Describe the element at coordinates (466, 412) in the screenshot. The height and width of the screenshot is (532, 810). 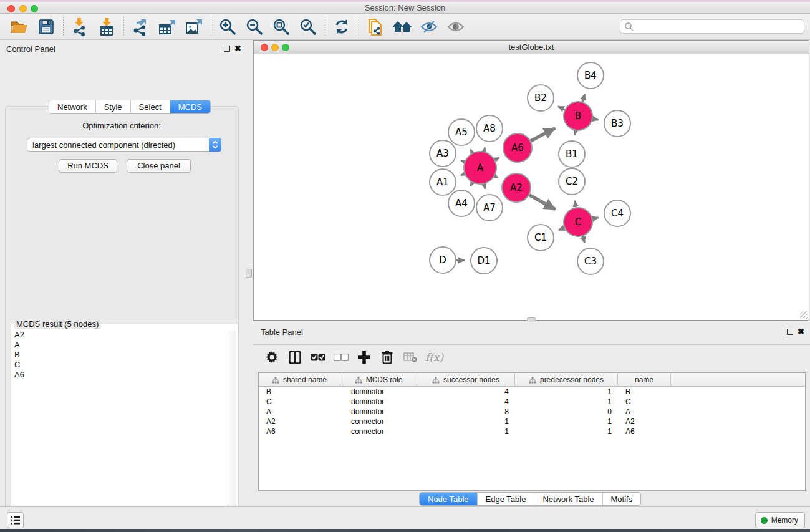
I see `cell-successor-nodes: 8` at that location.